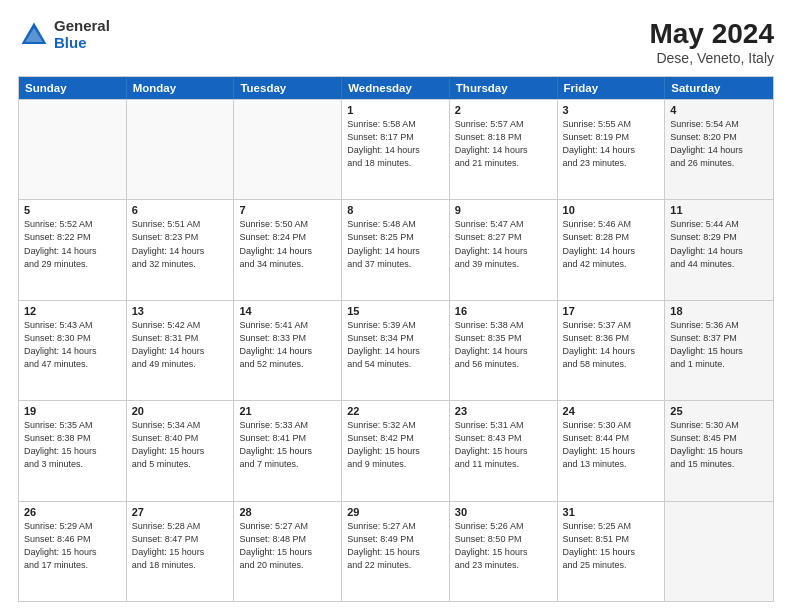 This screenshot has width=792, height=612. What do you see at coordinates (719, 144) in the screenshot?
I see `day-info: Sunrise: 5:54 AM Sunset: 8:20 PM Dayligh…` at bounding box center [719, 144].